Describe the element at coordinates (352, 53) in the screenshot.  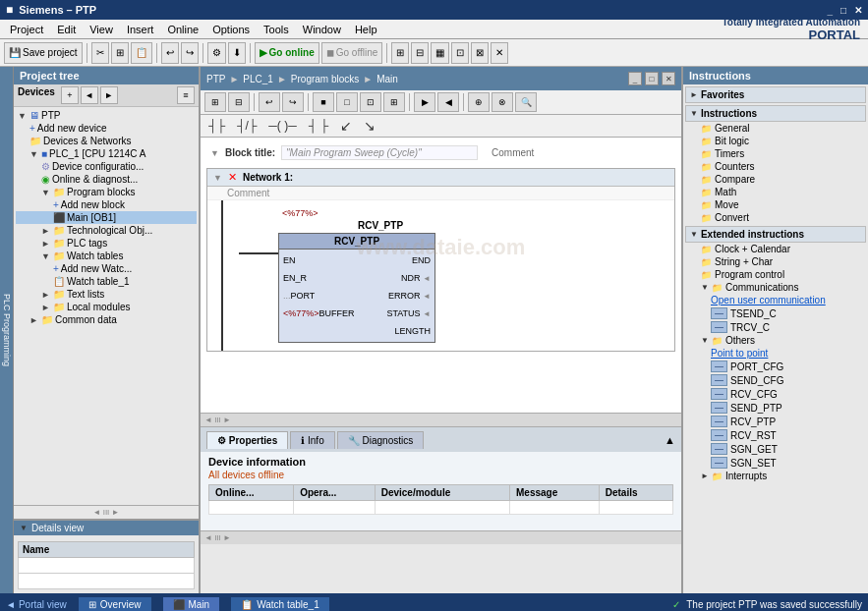
I see `go-offline-btn: ◼ Go offline` at that location.